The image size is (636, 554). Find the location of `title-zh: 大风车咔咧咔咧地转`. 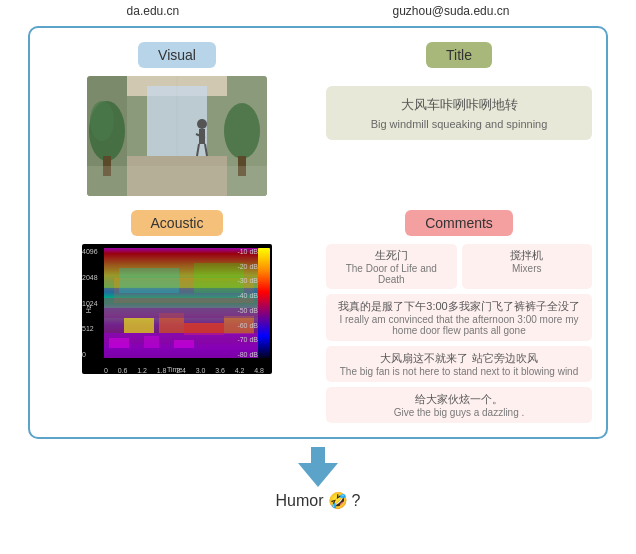

title-zh: 大风车咔咧咔咧地转 is located at coordinates (459, 105).